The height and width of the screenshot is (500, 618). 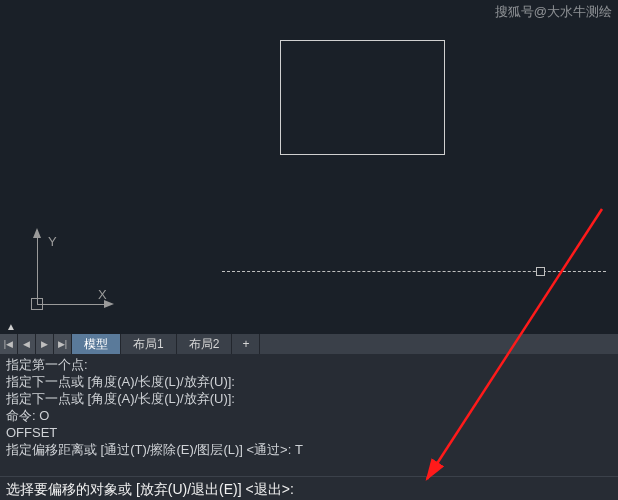 I want to click on cmd-line-4: OFFSET, so click(x=309, y=432).